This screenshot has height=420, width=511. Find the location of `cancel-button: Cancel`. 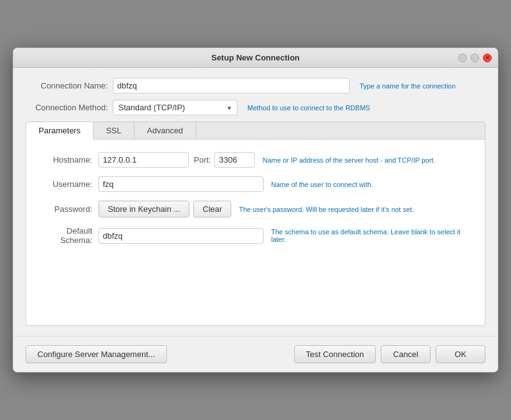

cancel-button: Cancel is located at coordinates (406, 354).